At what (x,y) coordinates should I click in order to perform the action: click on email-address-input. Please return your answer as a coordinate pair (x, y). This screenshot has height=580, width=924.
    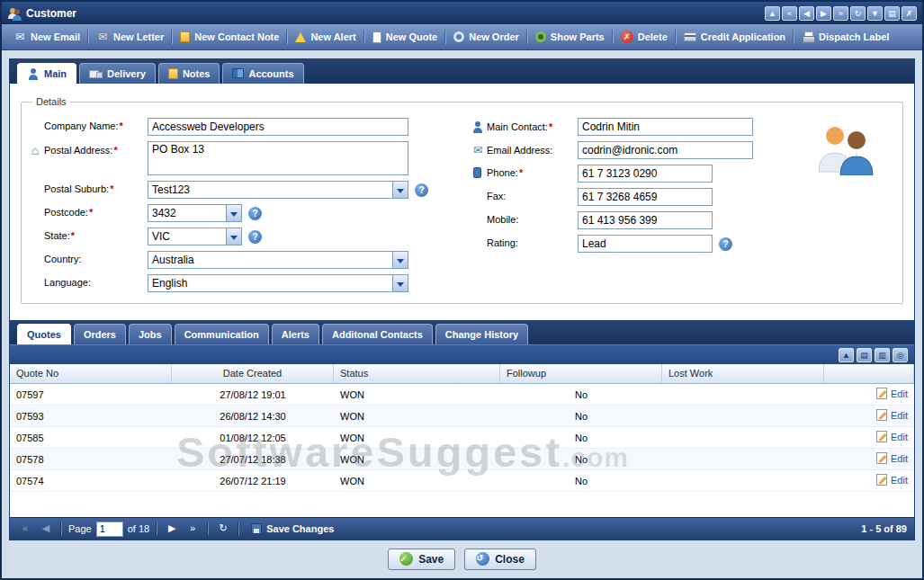
    Looking at the image, I should click on (666, 150).